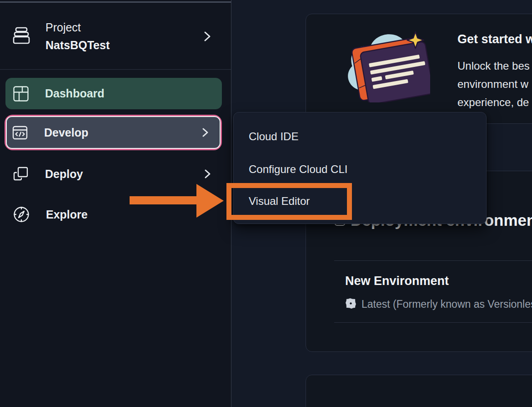  What do you see at coordinates (385, 63) in the screenshot?
I see `get-started-illustration` at bounding box center [385, 63].